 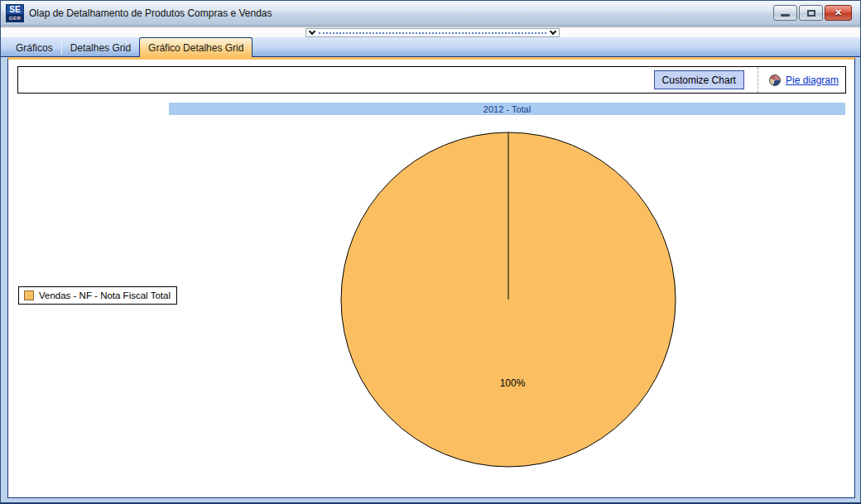 I want to click on minimize-button, so click(x=785, y=13).